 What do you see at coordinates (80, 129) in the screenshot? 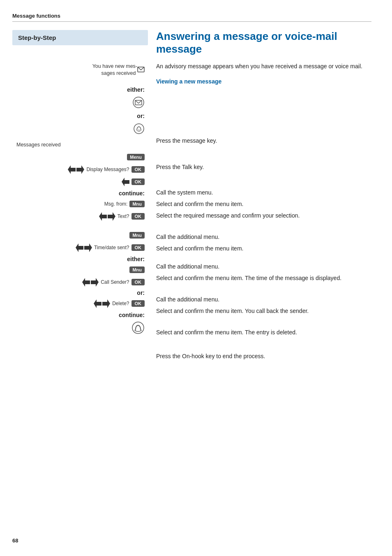
I see `talk-key-row` at bounding box center [80, 129].